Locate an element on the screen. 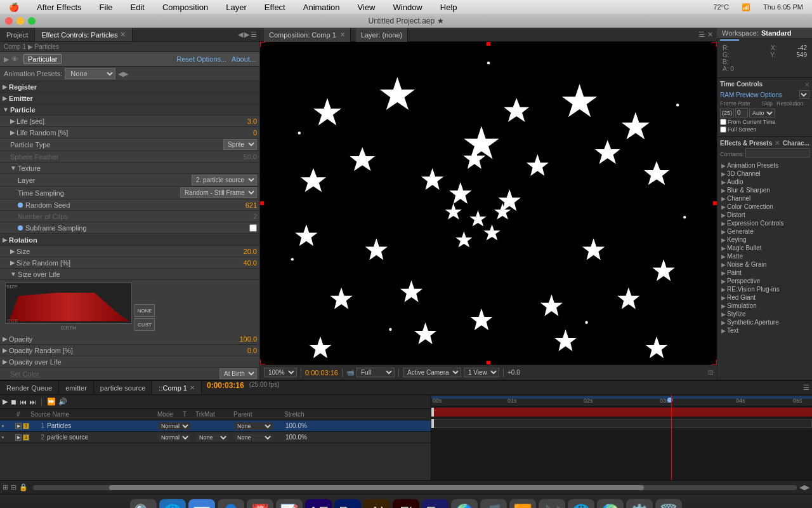  particle-type-dropdown: Sprite is located at coordinates (240, 145).